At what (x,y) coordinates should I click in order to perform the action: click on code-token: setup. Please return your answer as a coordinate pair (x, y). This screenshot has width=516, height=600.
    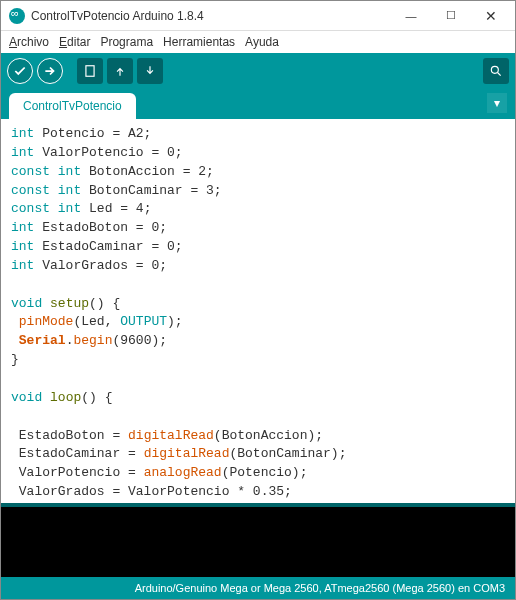
    Looking at the image, I should click on (70, 304).